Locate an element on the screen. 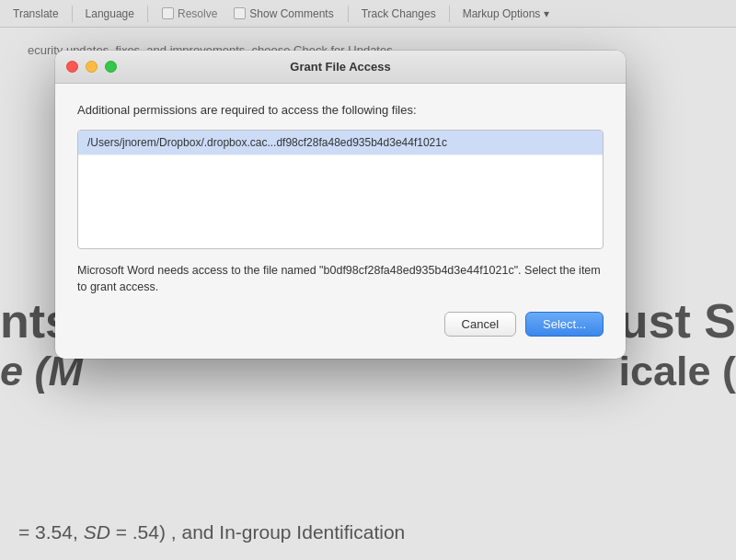  cancel-button: Cancel is located at coordinates (480, 324).